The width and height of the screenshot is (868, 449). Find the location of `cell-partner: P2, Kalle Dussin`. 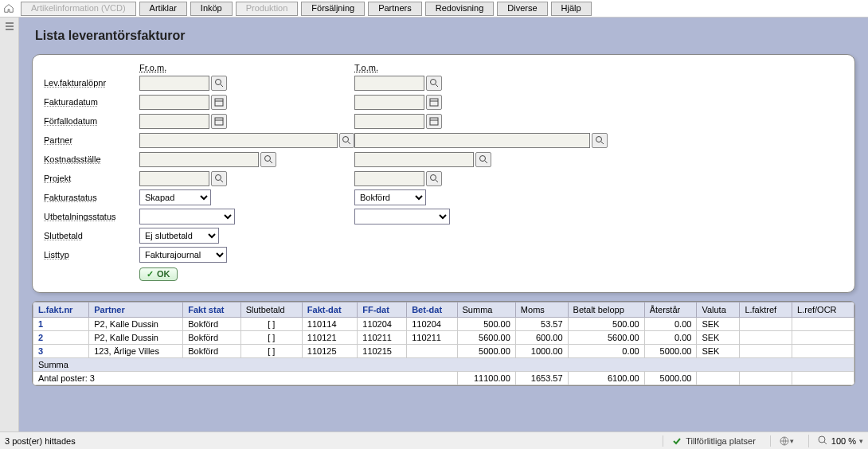

cell-partner: P2, Kalle Dussin is located at coordinates (136, 338).